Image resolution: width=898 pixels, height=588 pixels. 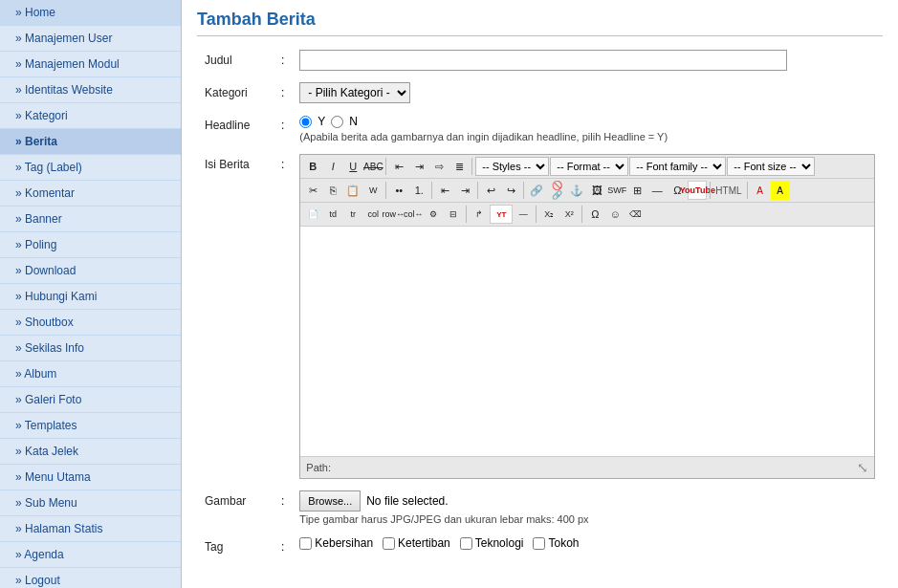 I want to click on strikethrough-button: ABC, so click(x=373, y=166).